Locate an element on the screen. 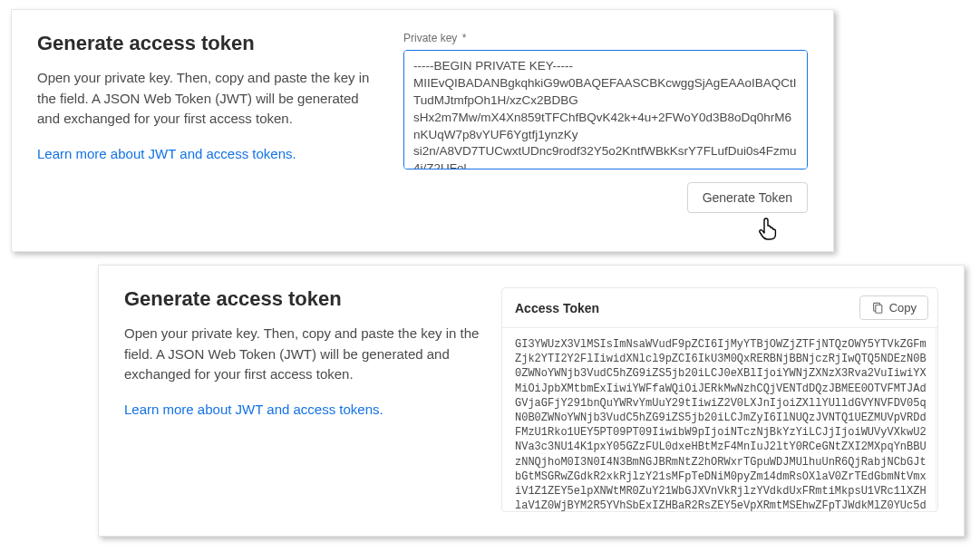 This screenshot has width=980, height=552. access-token-header: Access Token Copy is located at coordinates (720, 308).